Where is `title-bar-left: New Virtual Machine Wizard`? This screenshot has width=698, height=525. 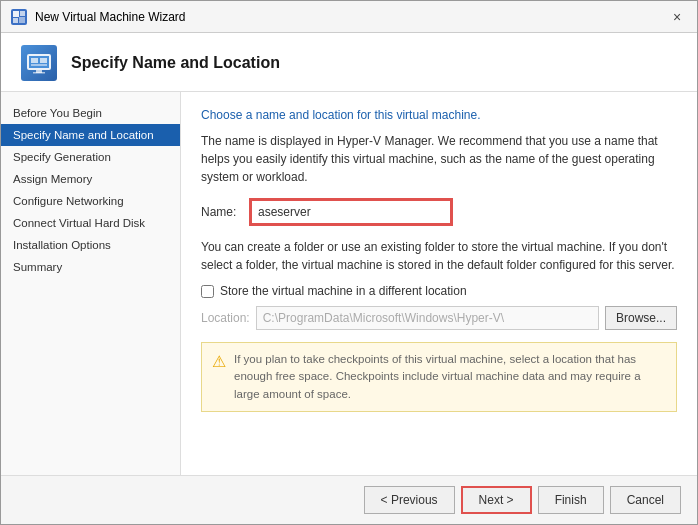
title-bar-left: New Virtual Machine Wizard is located at coordinates (98, 17).